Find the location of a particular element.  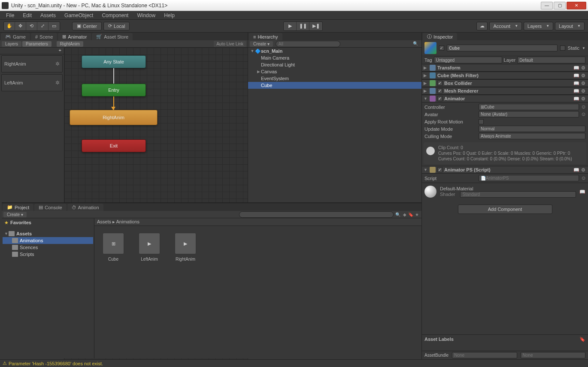

rotate-tool: ⟲ is located at coordinates (32, 26).